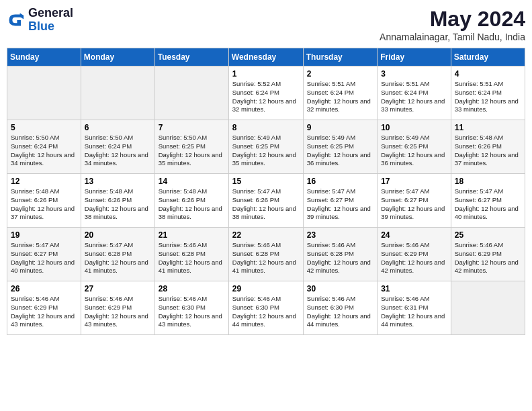 Image resolution: width=532 pixels, height=411 pixels. I want to click on logo: General Blue, so click(40, 20).